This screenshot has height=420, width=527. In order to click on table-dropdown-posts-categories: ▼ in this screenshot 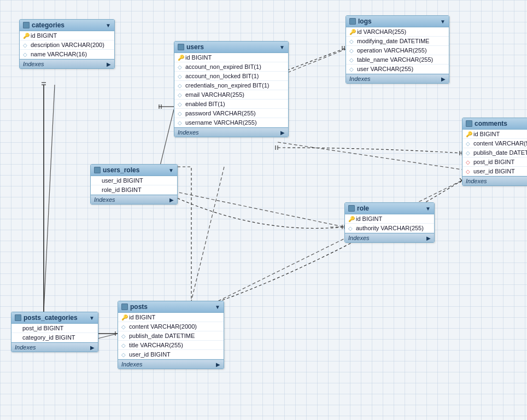, I will do `click(92, 318)`.